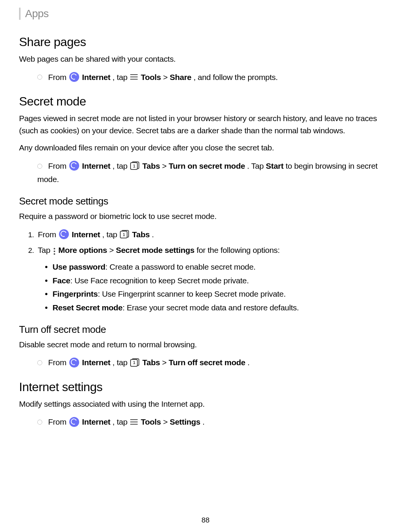 The width and height of the screenshot is (411, 532). What do you see at coordinates (32, 251) in the screenshot?
I see `step-number: 2.` at bounding box center [32, 251].